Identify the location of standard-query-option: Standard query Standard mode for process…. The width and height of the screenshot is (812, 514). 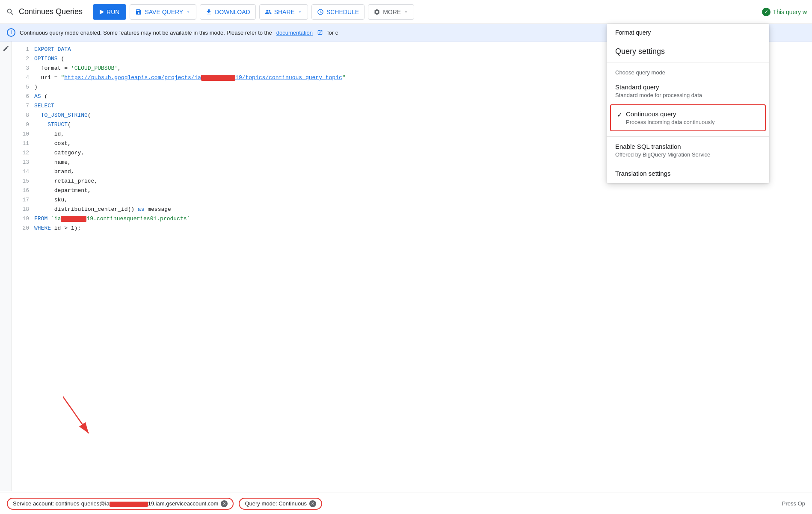
(688, 91).